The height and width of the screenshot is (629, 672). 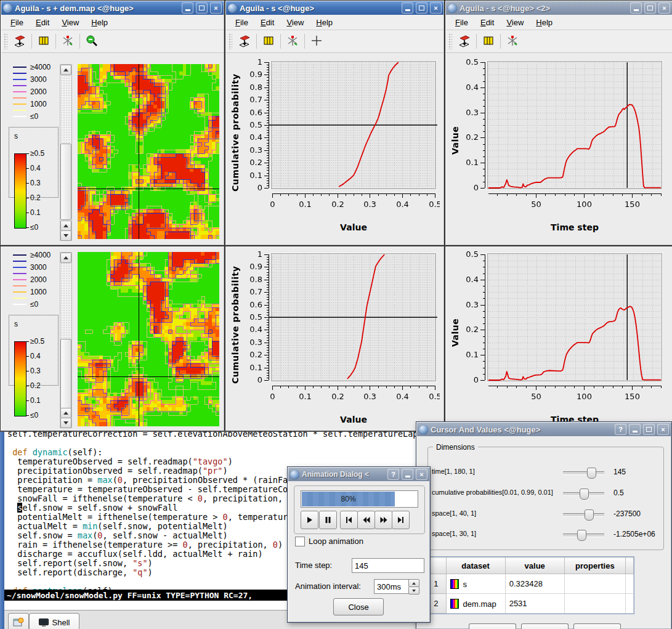 What do you see at coordinates (334, 138) in the screenshot?
I see `cdf-plot-top` at bounding box center [334, 138].